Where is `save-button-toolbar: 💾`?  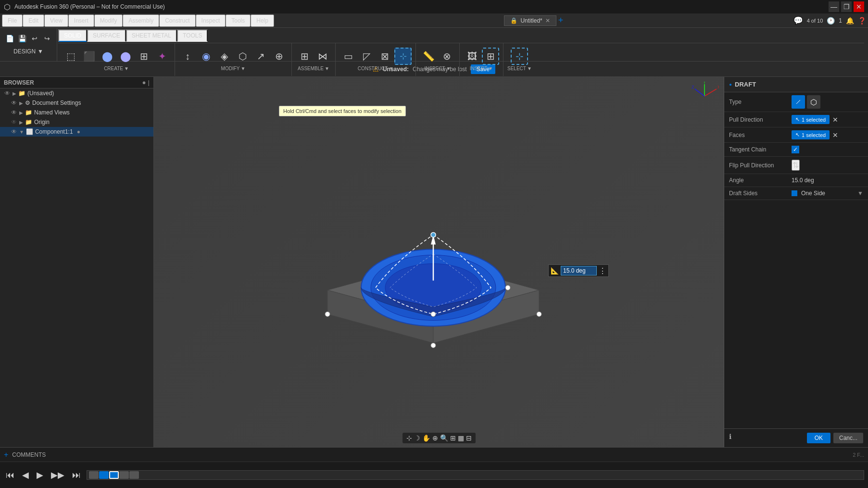
save-button-toolbar: 💾 is located at coordinates (22, 38).